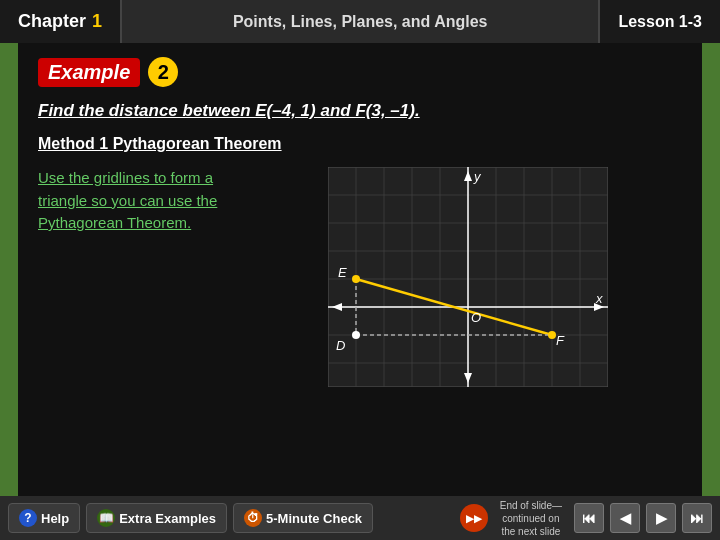 This screenshot has width=720, height=540. I want to click on nav-first-button: ⏮, so click(589, 518).